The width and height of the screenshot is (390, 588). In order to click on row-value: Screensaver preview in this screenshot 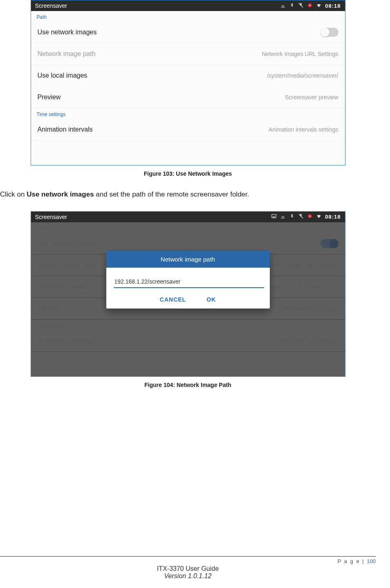, I will do `click(312, 97)`.